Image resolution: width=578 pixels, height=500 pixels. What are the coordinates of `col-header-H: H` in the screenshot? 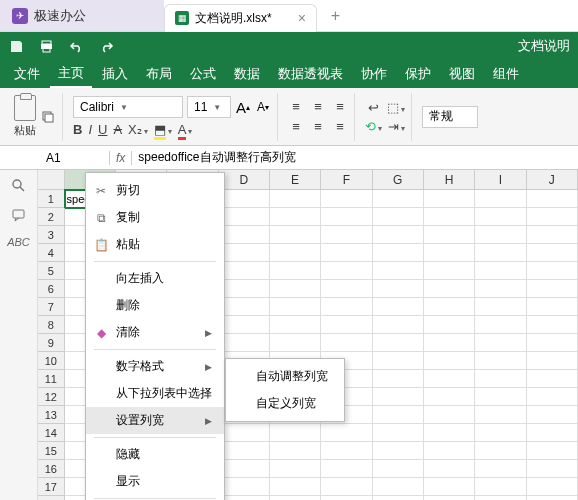 It's located at (450, 180).